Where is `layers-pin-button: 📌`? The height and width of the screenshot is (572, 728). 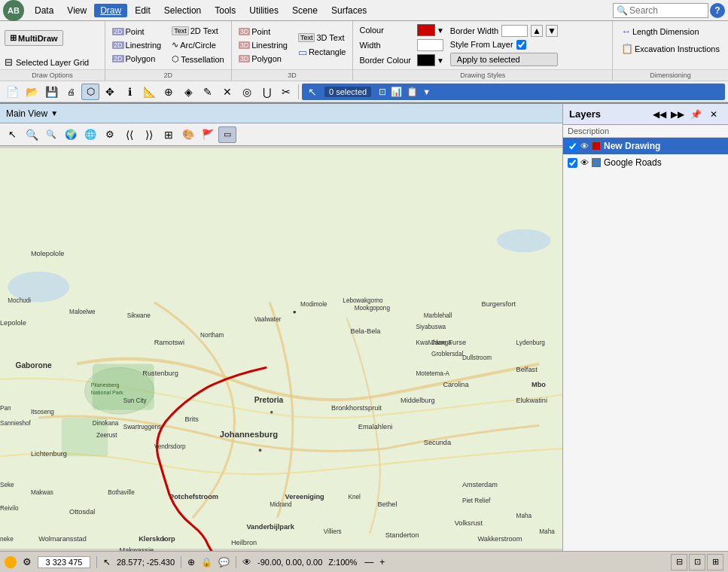
layers-pin-button: 📌 is located at coordinates (696, 114).